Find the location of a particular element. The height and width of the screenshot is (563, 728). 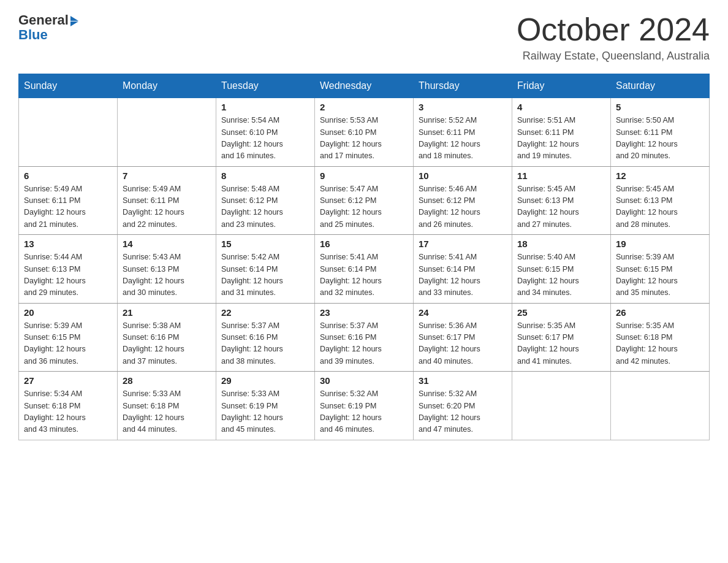

calendar-cell: 23Sunrise: 5:37 AM Sunset: 6:16 PM Dayli… is located at coordinates (364, 337).